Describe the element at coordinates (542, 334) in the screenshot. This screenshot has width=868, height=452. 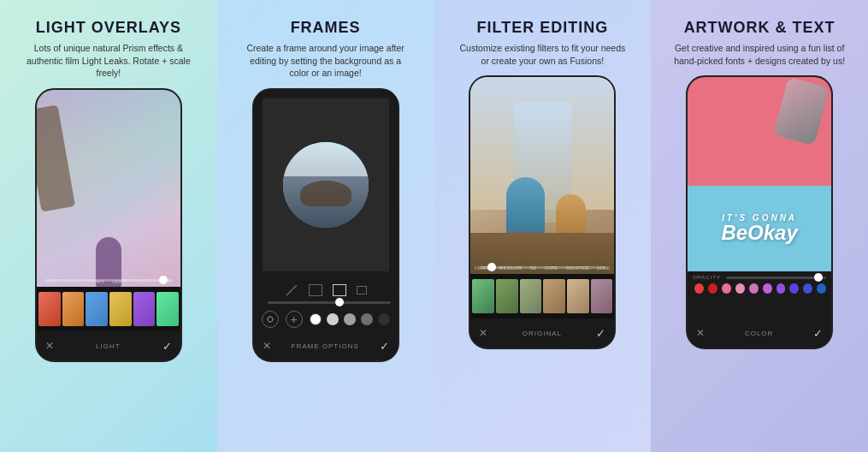
I see `phone-3-label: ORIGINAL` at that location.